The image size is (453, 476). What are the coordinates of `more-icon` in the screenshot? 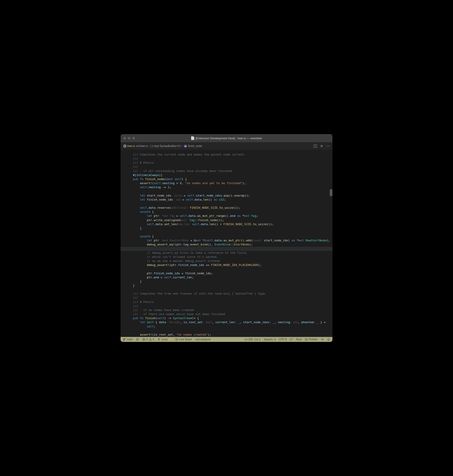 It's located at (328, 146).